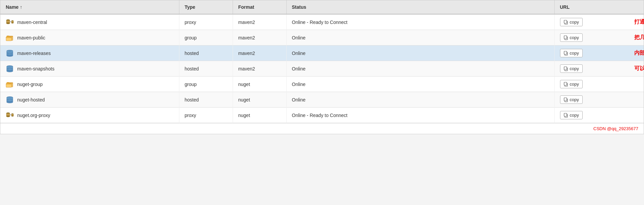 This screenshot has height=205, width=644. What do you see at coordinates (599, 7) in the screenshot?
I see `column-header-url: URL` at bounding box center [599, 7].